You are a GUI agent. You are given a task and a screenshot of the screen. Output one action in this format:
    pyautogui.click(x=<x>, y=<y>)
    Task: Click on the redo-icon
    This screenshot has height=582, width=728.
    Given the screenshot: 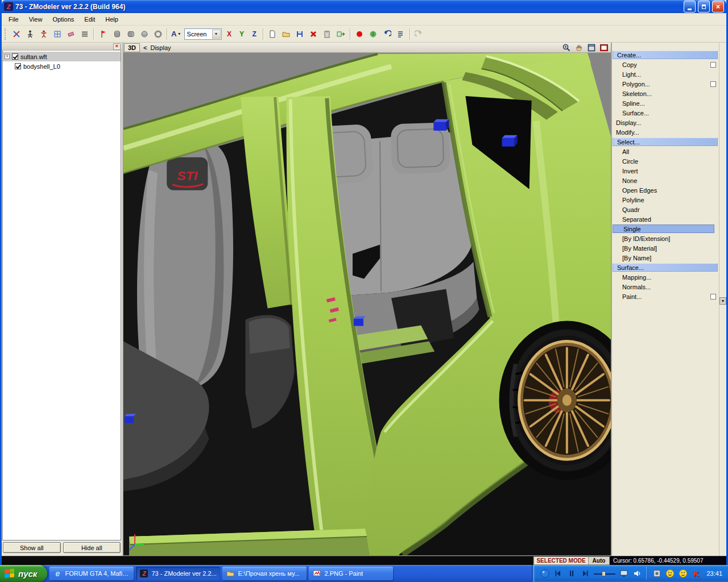 What is the action you would take?
    pyautogui.click(x=420, y=34)
    